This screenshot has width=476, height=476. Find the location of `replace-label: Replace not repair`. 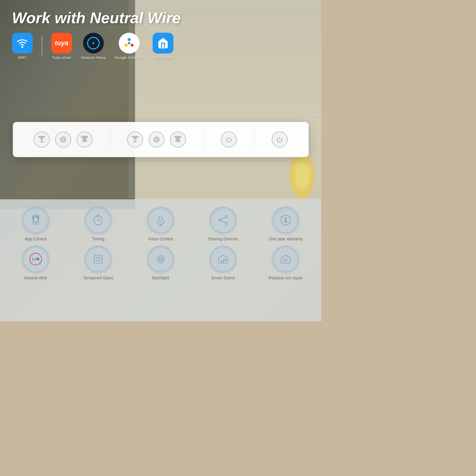

replace-label: Replace not repair is located at coordinates (286, 278).